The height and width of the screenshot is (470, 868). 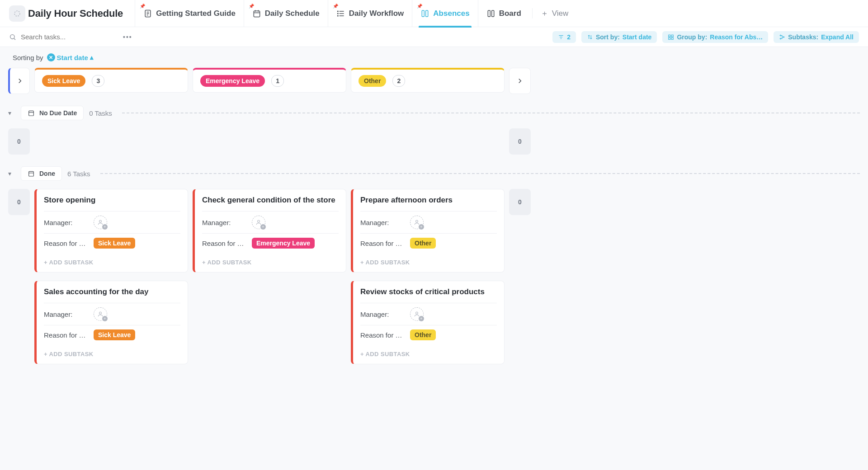 I want to click on column-badge: Emergency Leave, so click(x=232, y=81).